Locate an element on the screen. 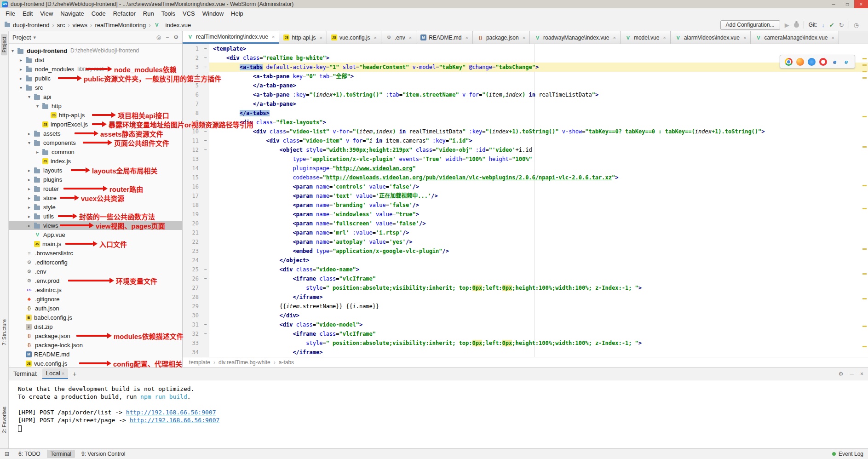 This screenshot has height=459, width=868. tab-realTimeMonitoring-index-vue: VrealTimeMonitoring\index.vue× is located at coordinates (231, 38).